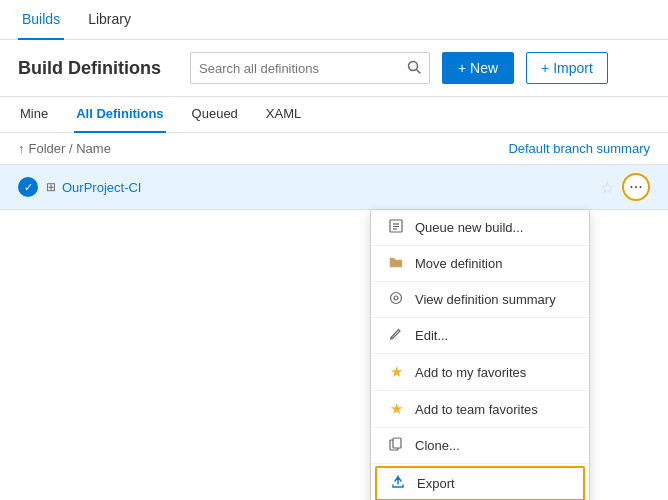 The width and height of the screenshot is (668, 500). I want to click on clone-icon, so click(396, 446).